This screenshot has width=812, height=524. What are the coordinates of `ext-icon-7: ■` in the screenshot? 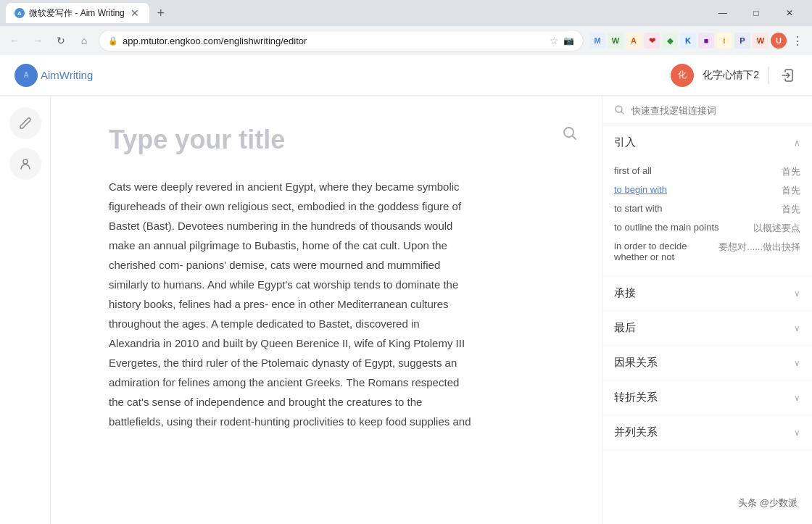 It's located at (706, 41).